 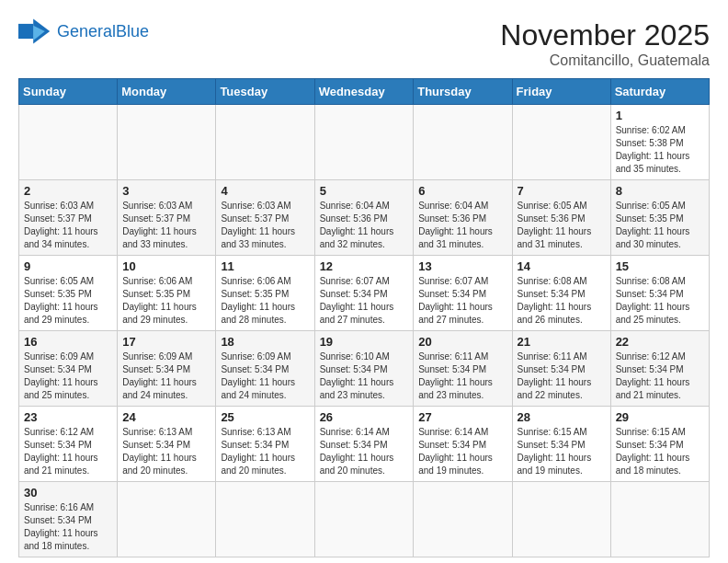 I want to click on day-number: 24, so click(x=166, y=418).